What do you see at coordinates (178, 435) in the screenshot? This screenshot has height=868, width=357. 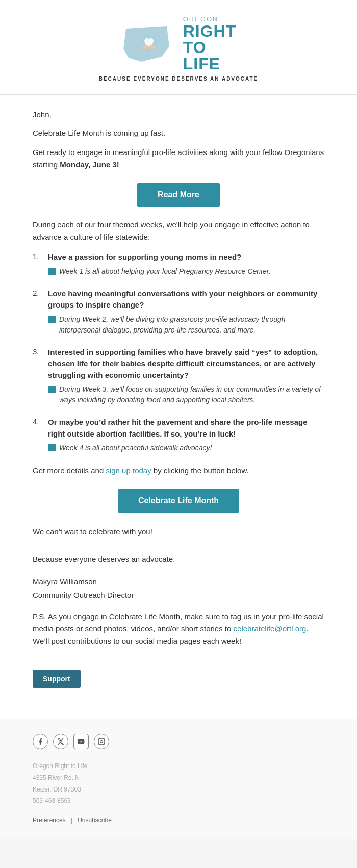 I see `list-item: 4. Or maybe you’d rather hit the pavemen…` at bounding box center [178, 435].